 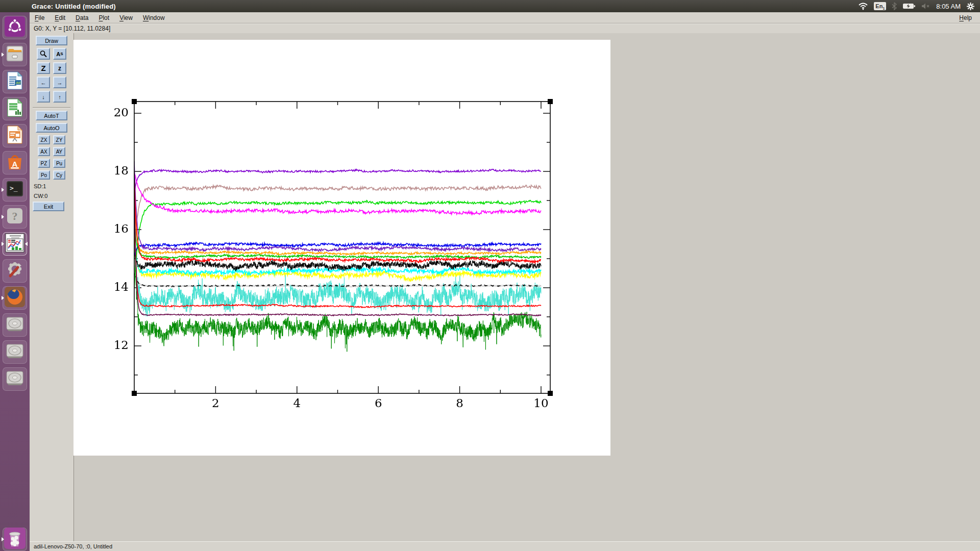 I want to click on session-gear-icon, so click(x=971, y=6).